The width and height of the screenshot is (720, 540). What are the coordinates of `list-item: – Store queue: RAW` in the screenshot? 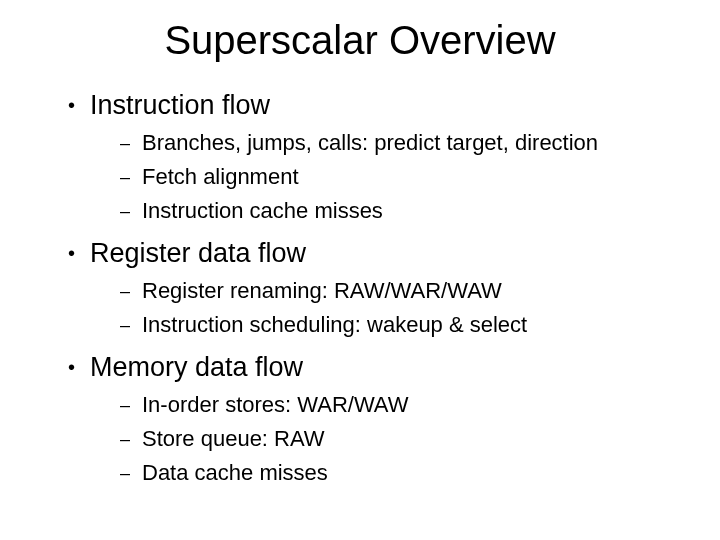 It's located at (400, 439).